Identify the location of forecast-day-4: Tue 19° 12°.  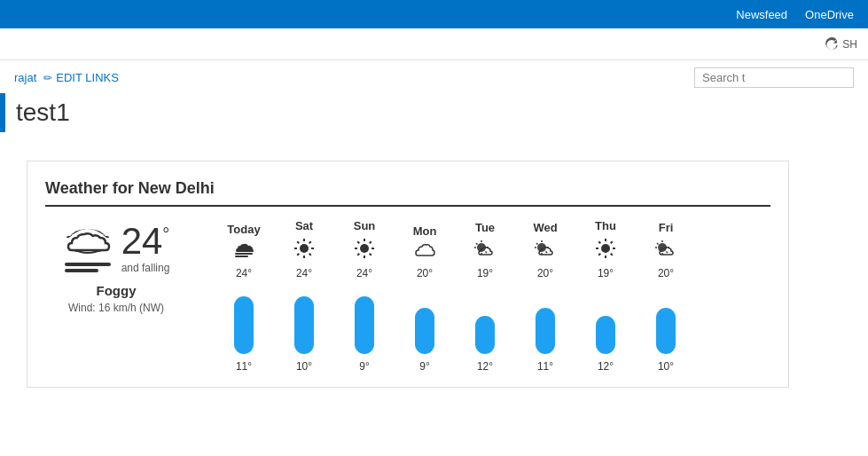
(485, 296).